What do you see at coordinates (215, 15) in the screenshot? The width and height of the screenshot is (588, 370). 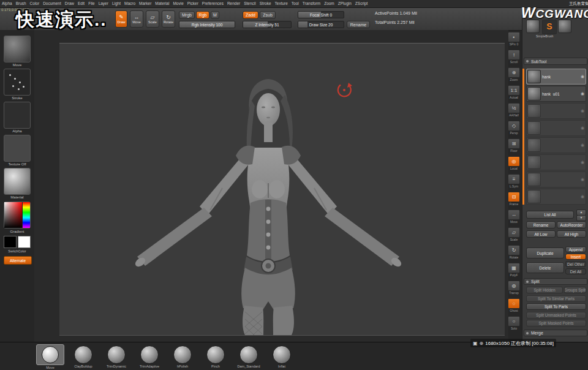 I see `m-button: M` at bounding box center [215, 15].